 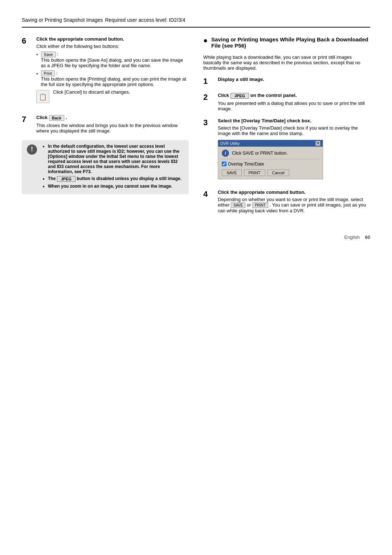 I want to click on dvr-dialog-body: i Click SAVE or PRINT button. Overlay Ti…, so click(x=270, y=163).